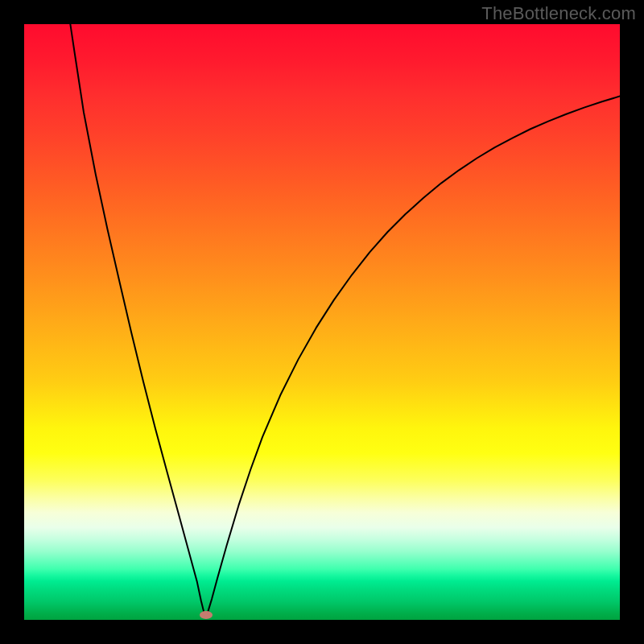 This screenshot has width=644, height=644. What do you see at coordinates (206, 615) in the screenshot?
I see `minimum-marker` at bounding box center [206, 615].